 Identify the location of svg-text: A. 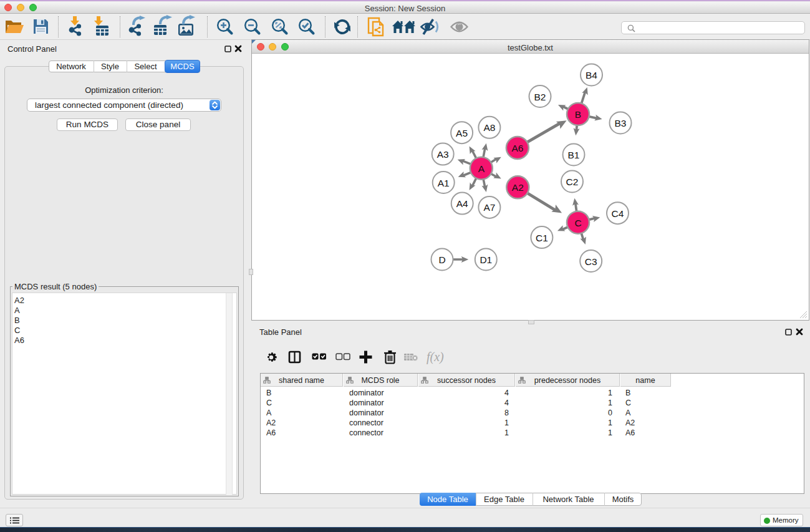
(481, 168).